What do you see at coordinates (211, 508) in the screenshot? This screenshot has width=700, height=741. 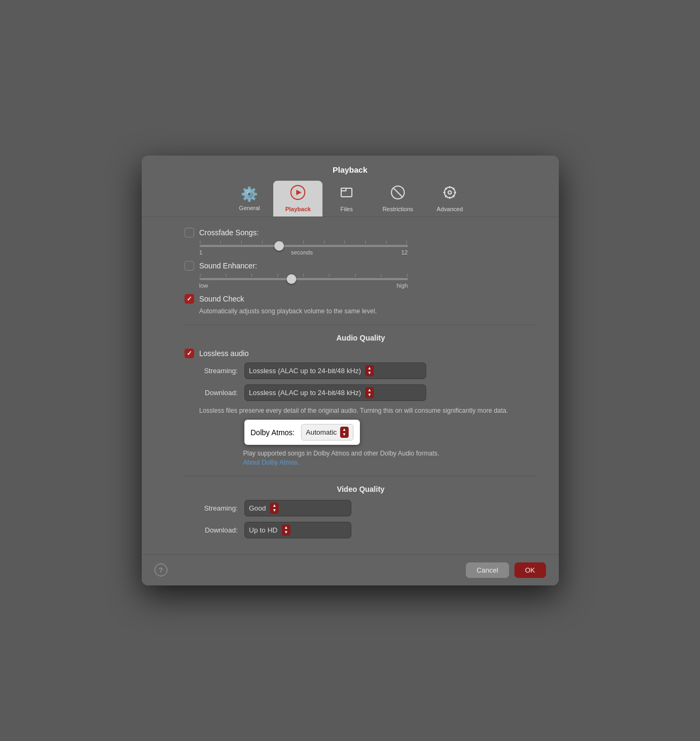 I see `video-streaming-label: Streaming:` at bounding box center [211, 508].